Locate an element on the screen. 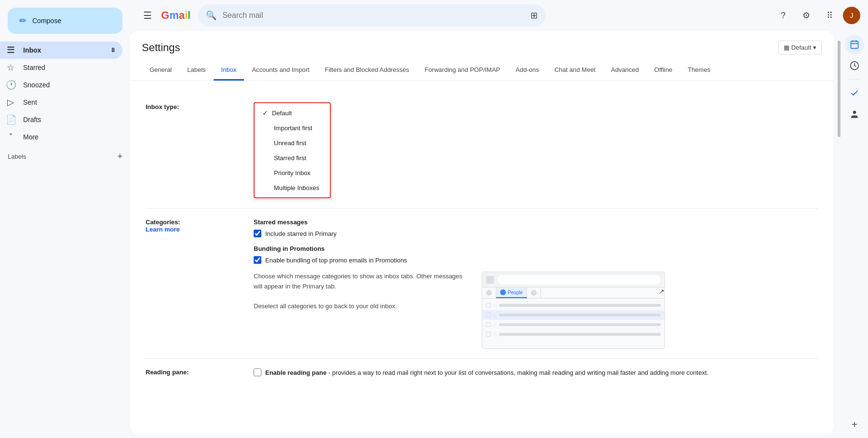 The height and width of the screenshot is (438, 868). dropdown-option-important: Important first is located at coordinates (292, 128).